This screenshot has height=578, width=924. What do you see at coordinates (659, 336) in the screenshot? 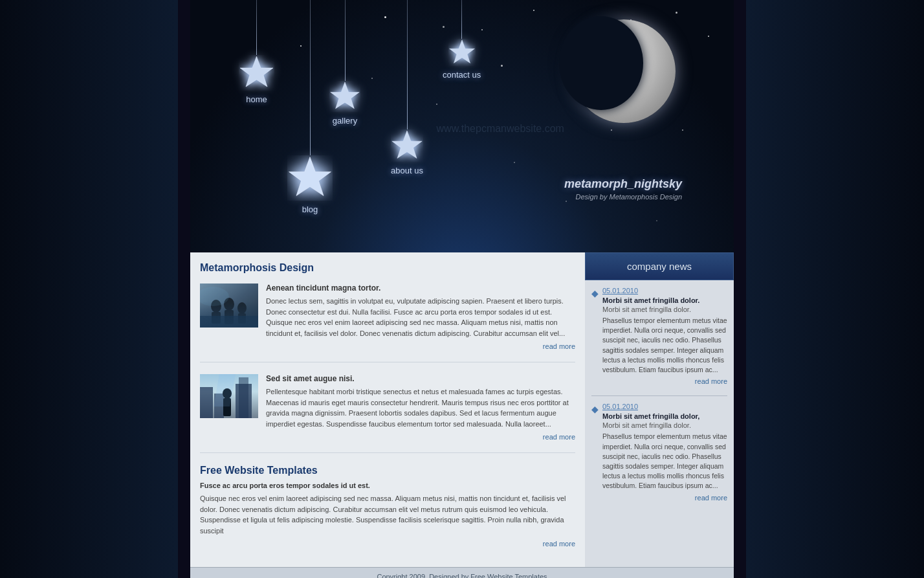
I see `news-item-1: ◆ 05.01.2010 Morbi sit amet fringilla do…` at bounding box center [659, 336].